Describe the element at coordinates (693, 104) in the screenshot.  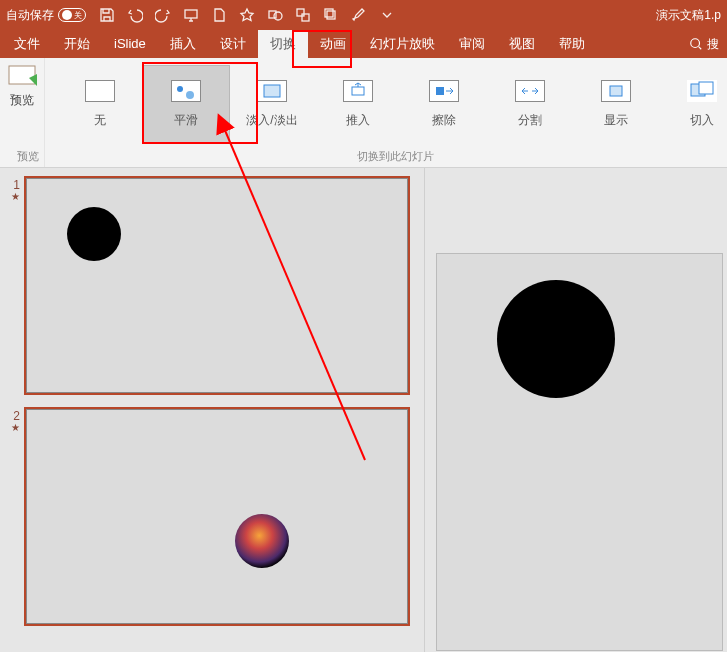
I see `transition-cut: 切入` at that location.